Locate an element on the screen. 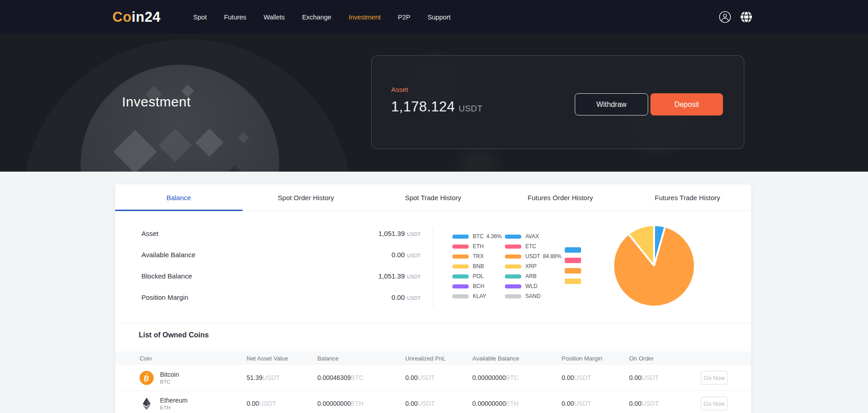 Image resolution: width=868 pixels, height=413 pixels. balance-row-blocked: Blocked Balance 1,051.39USDT is located at coordinates (281, 278).